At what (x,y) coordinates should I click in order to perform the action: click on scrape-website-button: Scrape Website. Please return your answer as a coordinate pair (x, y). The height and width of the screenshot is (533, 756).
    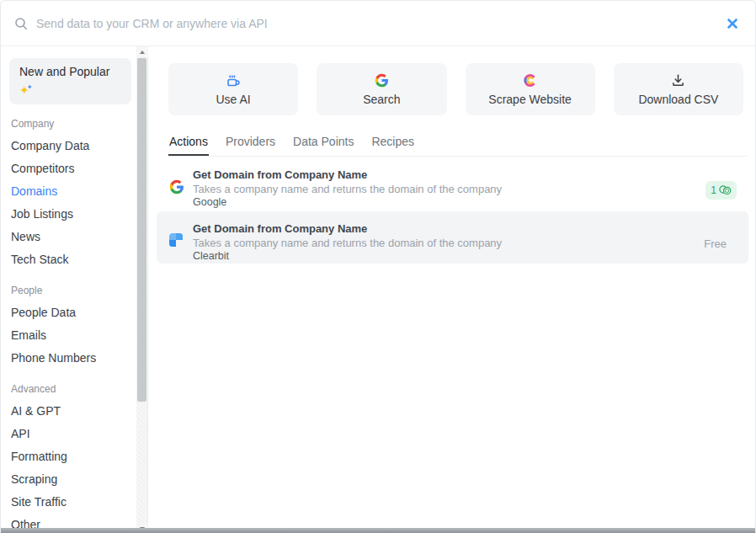
    Looking at the image, I should click on (530, 89).